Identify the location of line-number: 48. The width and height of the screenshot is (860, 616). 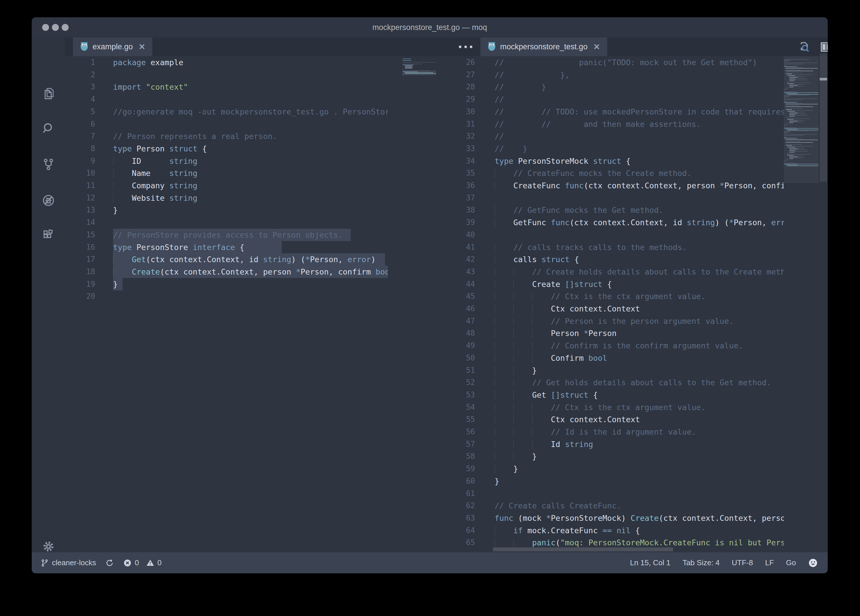
(456, 333).